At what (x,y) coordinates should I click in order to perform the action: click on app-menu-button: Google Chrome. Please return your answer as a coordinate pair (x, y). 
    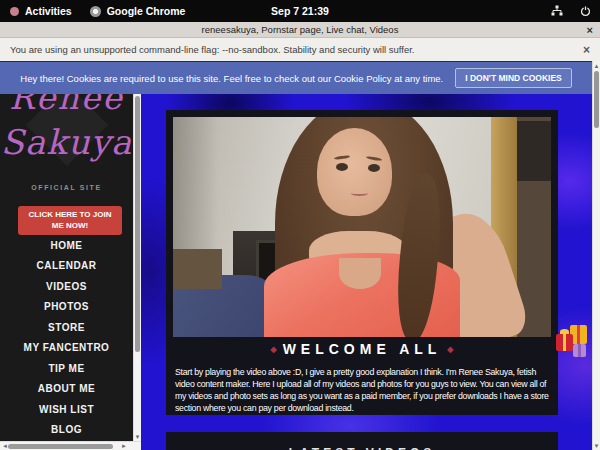
    Looking at the image, I should click on (138, 11).